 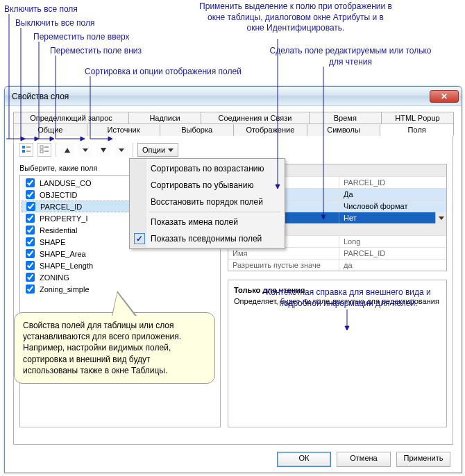 I want to click on fields-toolbar: Опции, so click(x=233, y=150).